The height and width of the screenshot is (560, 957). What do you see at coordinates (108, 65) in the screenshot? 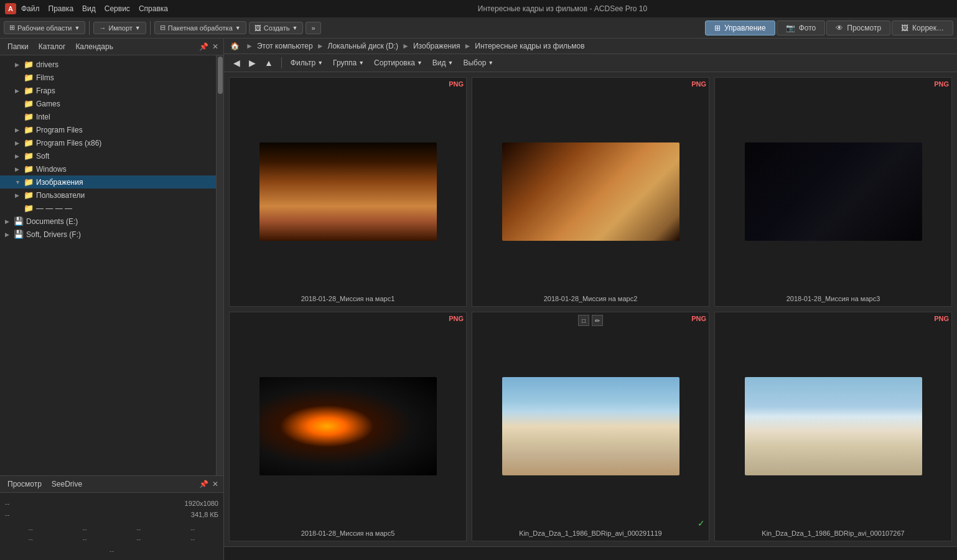
I see `tree-item-drivers: ▶📁drivers` at bounding box center [108, 65].